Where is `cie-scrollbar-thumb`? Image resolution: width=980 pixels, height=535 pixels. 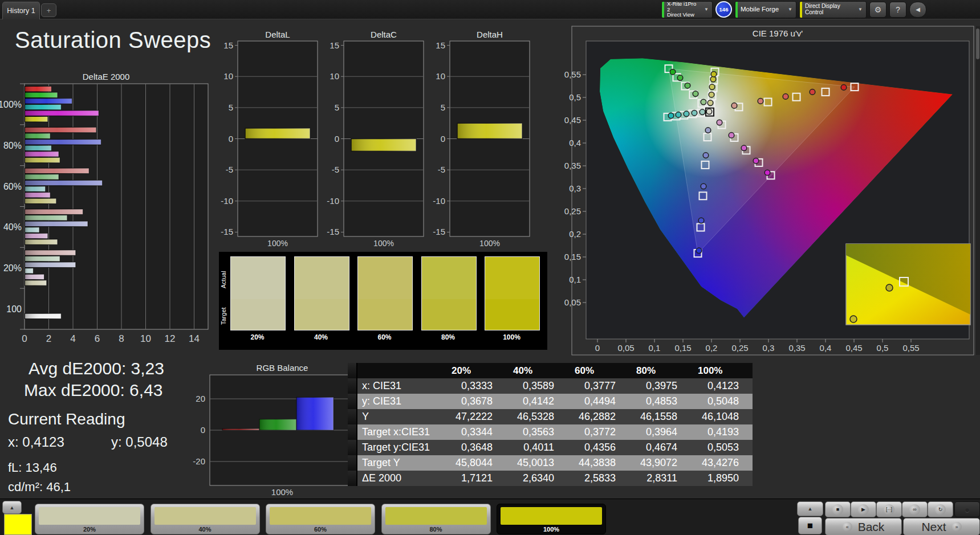 cie-scrollbar-thumb is located at coordinates (978, 44).